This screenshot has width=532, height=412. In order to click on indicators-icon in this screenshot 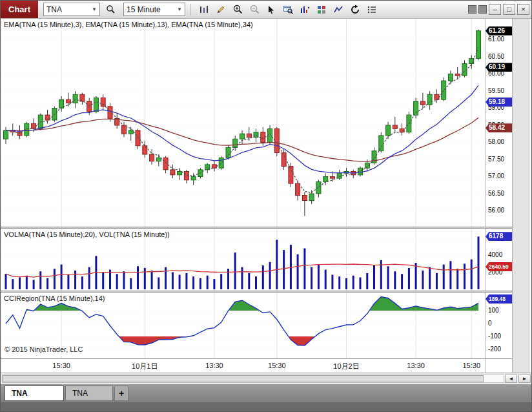, I will do `click(322, 10)`.